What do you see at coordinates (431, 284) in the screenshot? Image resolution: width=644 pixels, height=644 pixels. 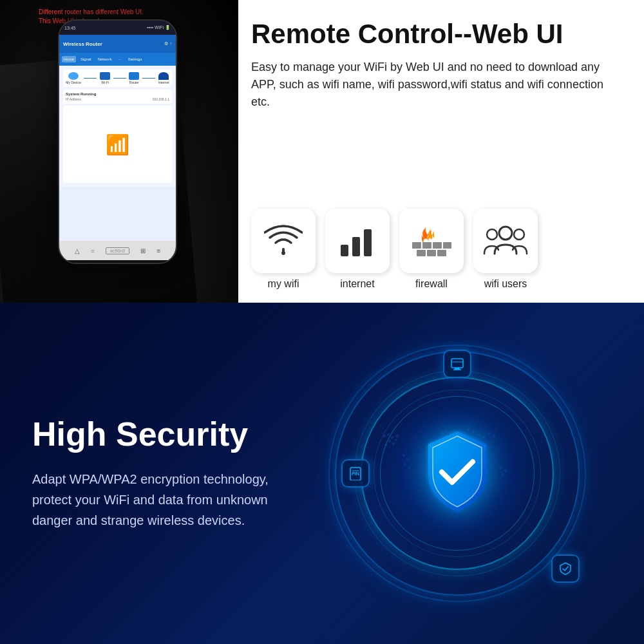 I see `firewall-label: firewall` at bounding box center [431, 284].